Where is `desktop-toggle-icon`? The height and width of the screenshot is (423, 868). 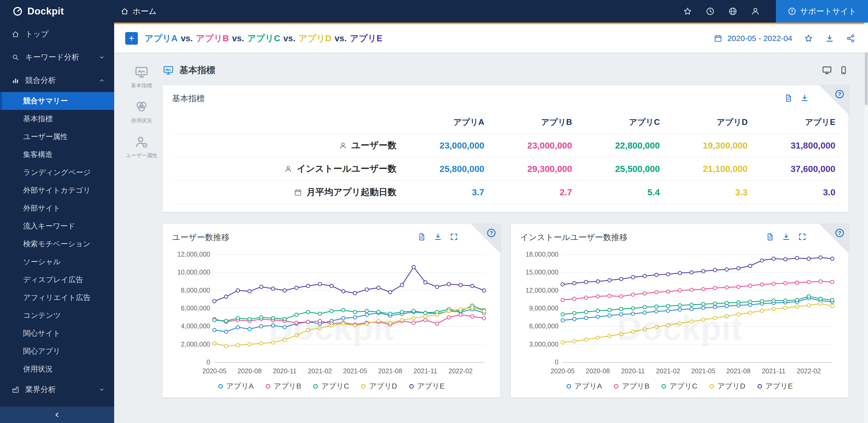
desktop-toggle-icon is located at coordinates (827, 70).